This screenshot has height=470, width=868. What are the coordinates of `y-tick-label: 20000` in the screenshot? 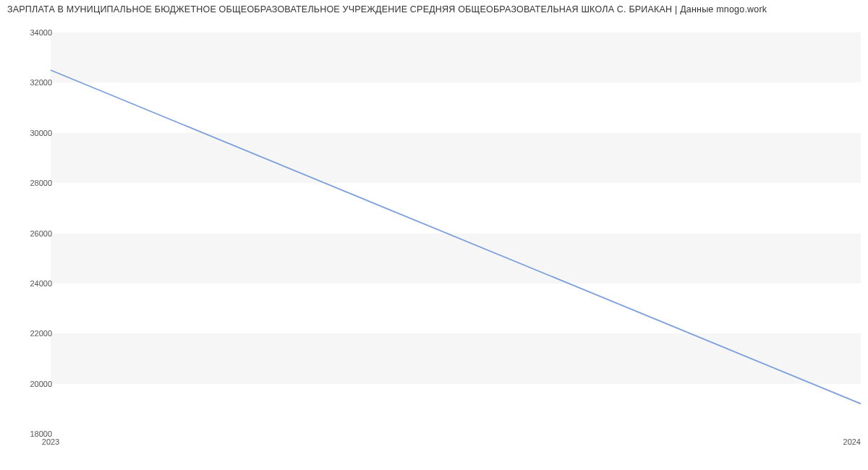 It's located at (34, 384).